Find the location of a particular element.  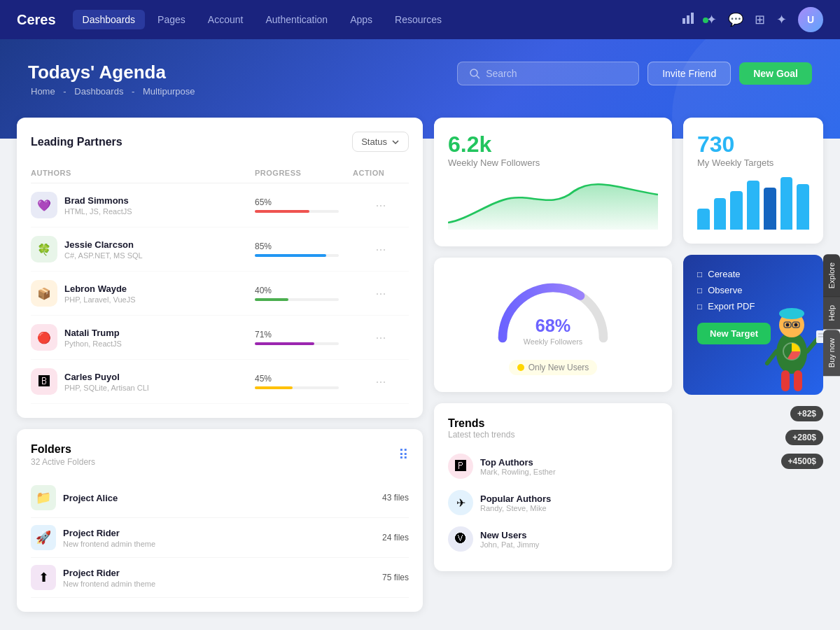

action-card: Cereate Observe Export PDF New Target is located at coordinates (753, 325).